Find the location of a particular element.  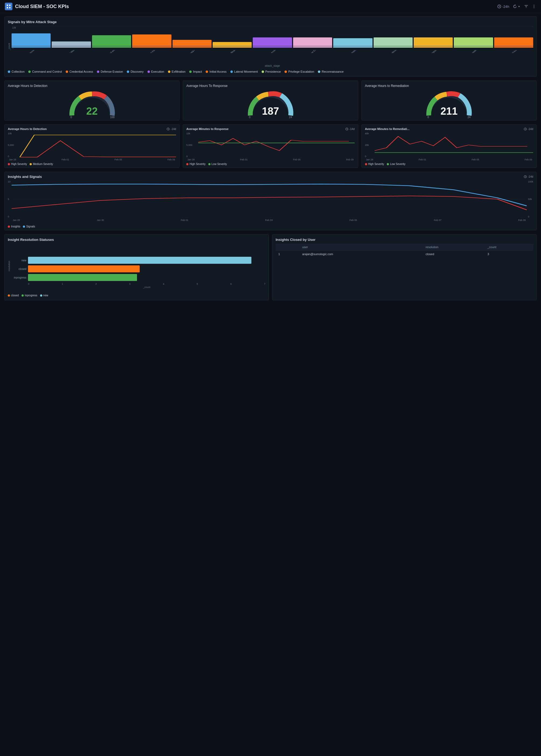

line-response-header: Average Minutes to Response -14d is located at coordinates (270, 129).